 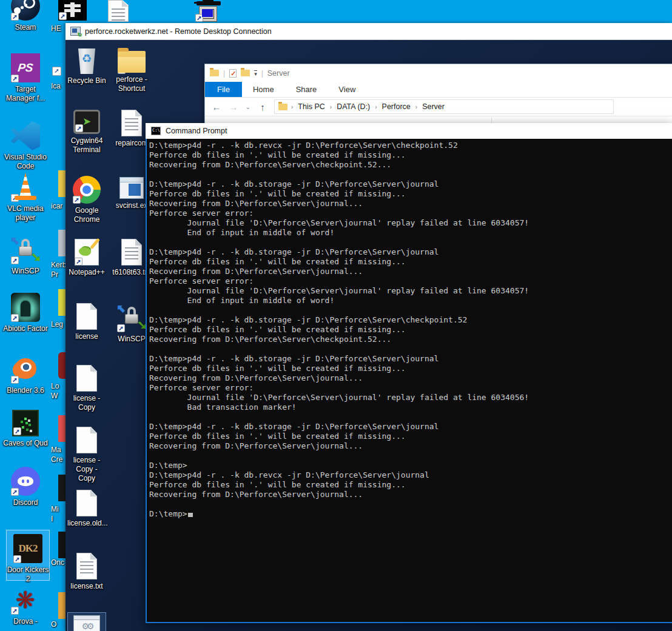 I want to click on desktop-icon-label: Blender 3.6, so click(x=25, y=390).